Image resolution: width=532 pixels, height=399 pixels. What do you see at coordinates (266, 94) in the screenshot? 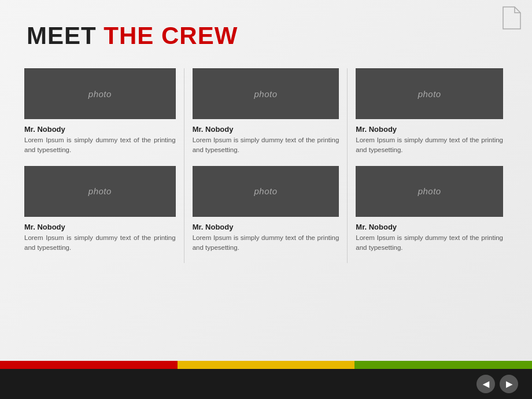
I see `photo-placeholder-2: photo` at bounding box center [266, 94].